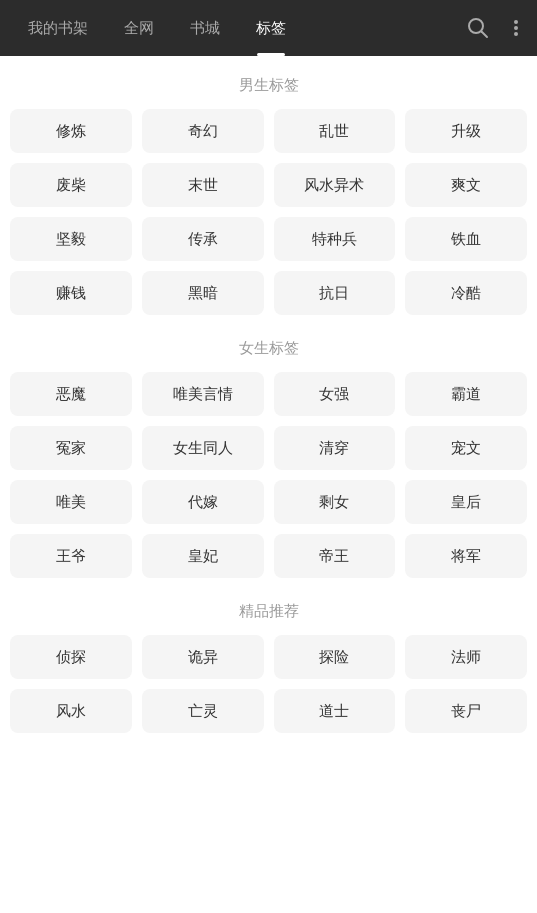 The height and width of the screenshot is (913, 537). What do you see at coordinates (497, 28) in the screenshot?
I see `nav-icons` at bounding box center [497, 28].